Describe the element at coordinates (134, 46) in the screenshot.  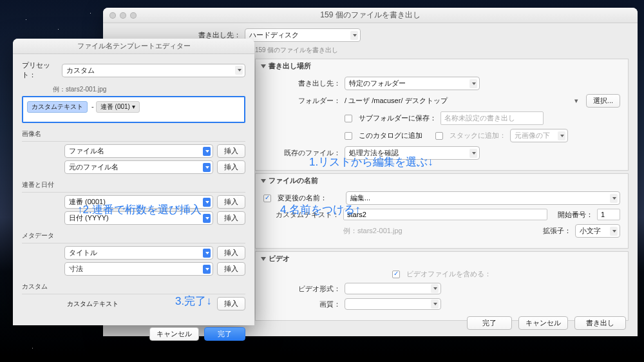
I see `editor-title: ファイル名テンプレートエディター` at that location.